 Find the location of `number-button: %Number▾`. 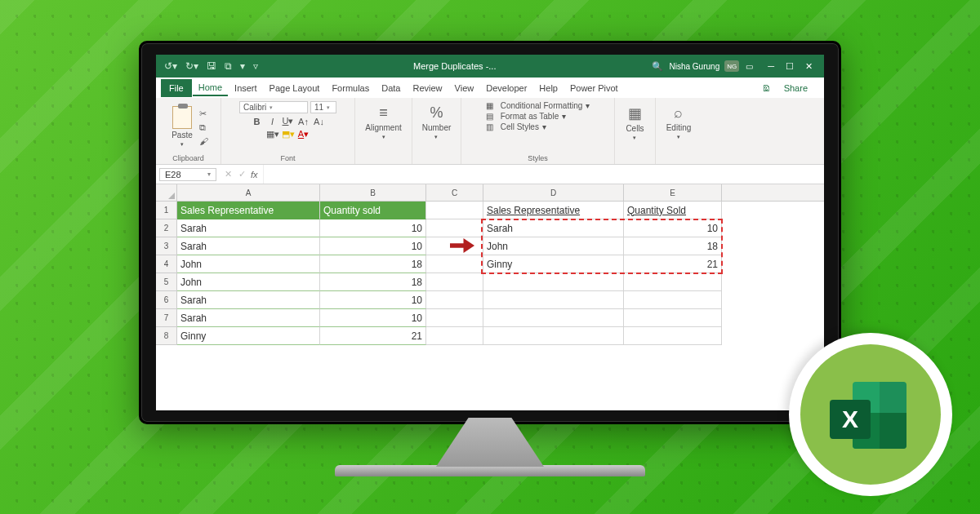

number-button: %Number▾ is located at coordinates (437, 122).